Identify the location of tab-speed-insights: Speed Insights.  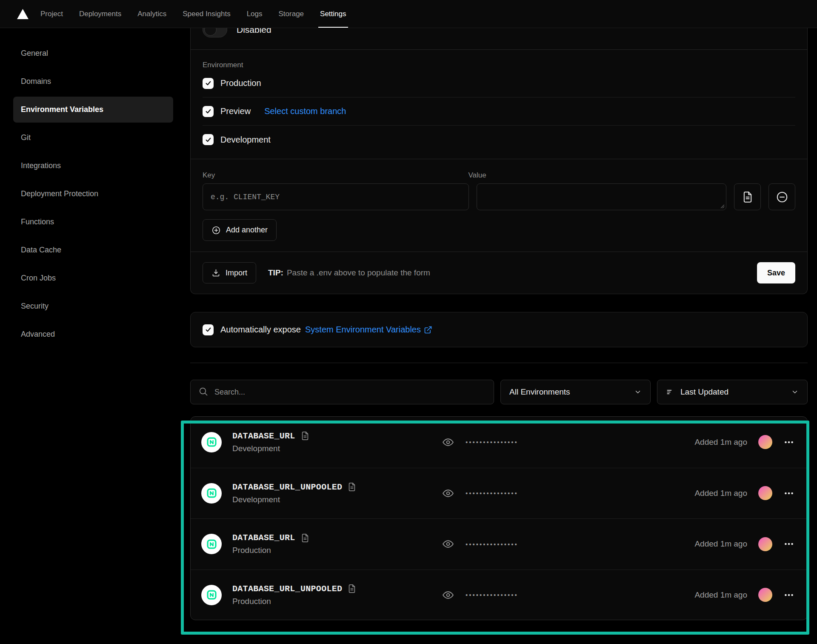
(206, 14).